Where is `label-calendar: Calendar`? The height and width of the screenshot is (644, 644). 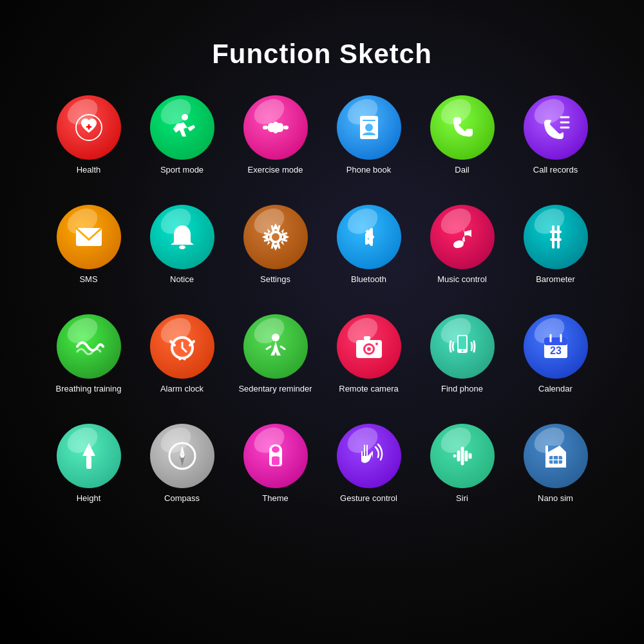 label-calendar: Calendar is located at coordinates (555, 389).